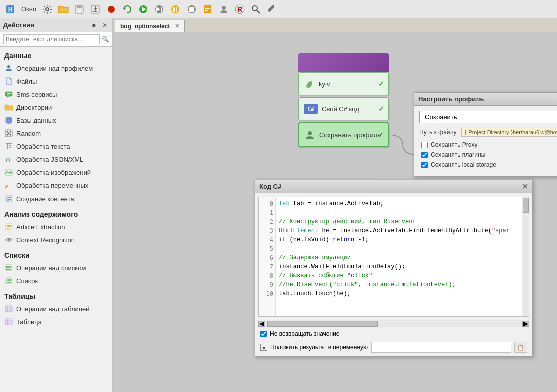 The width and height of the screenshot is (557, 392). What do you see at coordinates (264, 334) in the screenshot?
I see `no-return-checkbox` at bounding box center [264, 334].